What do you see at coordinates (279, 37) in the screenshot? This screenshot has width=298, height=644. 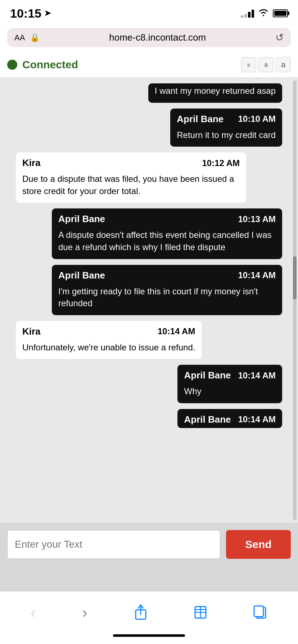 I see `reload-icon: ↺` at bounding box center [279, 37].